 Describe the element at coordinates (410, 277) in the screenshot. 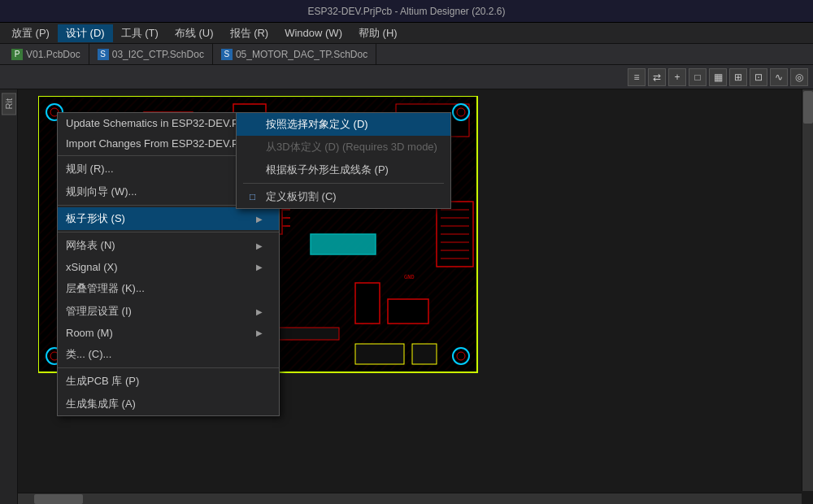

I see `svg-text: GND` at that location.